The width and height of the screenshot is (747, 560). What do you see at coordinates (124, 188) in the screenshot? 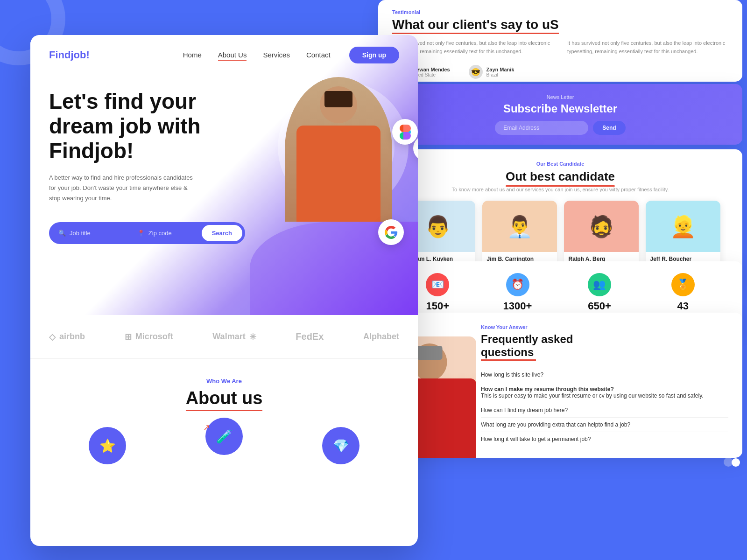
I see `hero-subtitle: A better way to find and hire profession…` at bounding box center [124, 188].